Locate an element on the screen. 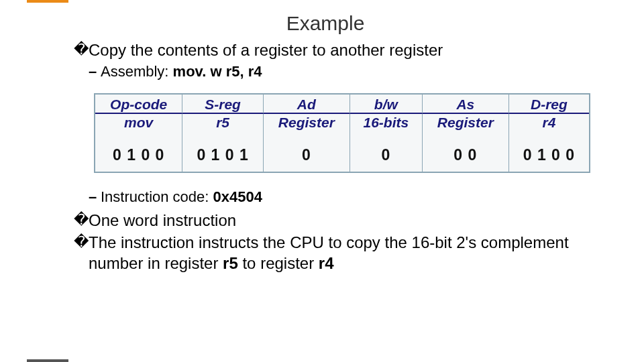 The image size is (644, 362). code-hex: 0x4504 is located at coordinates (237, 197).